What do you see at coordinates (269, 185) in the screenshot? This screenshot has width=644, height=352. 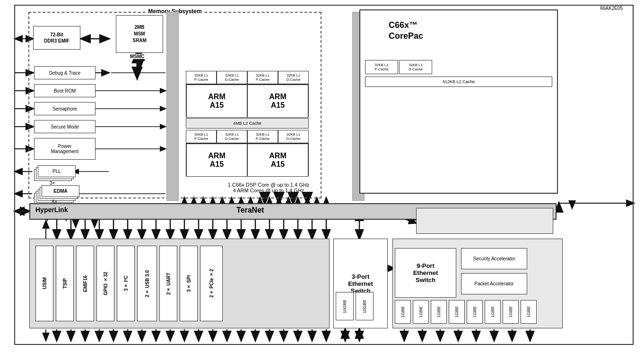 I see `dsp-text: 1 C66x DSP Core @ up to 1.4 GHz` at bounding box center [269, 185].